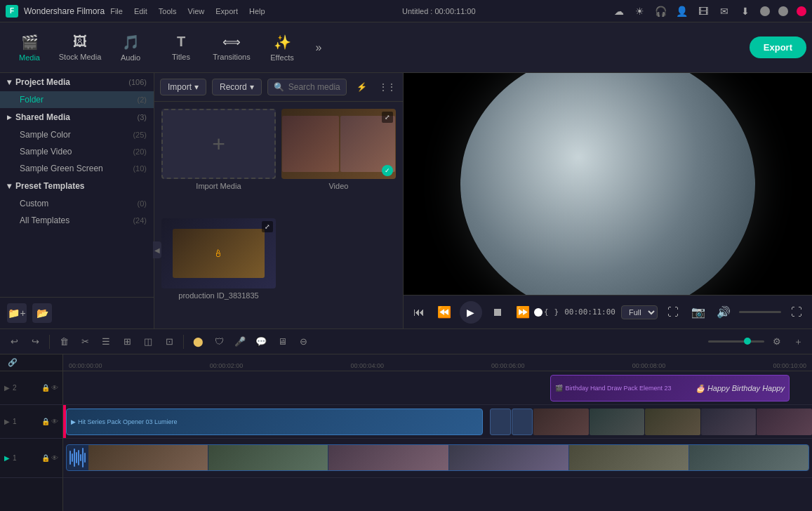 The image size is (812, 511). What do you see at coordinates (157, 250) in the screenshot?
I see `sidebar-collapse-button: ◀` at bounding box center [157, 250].